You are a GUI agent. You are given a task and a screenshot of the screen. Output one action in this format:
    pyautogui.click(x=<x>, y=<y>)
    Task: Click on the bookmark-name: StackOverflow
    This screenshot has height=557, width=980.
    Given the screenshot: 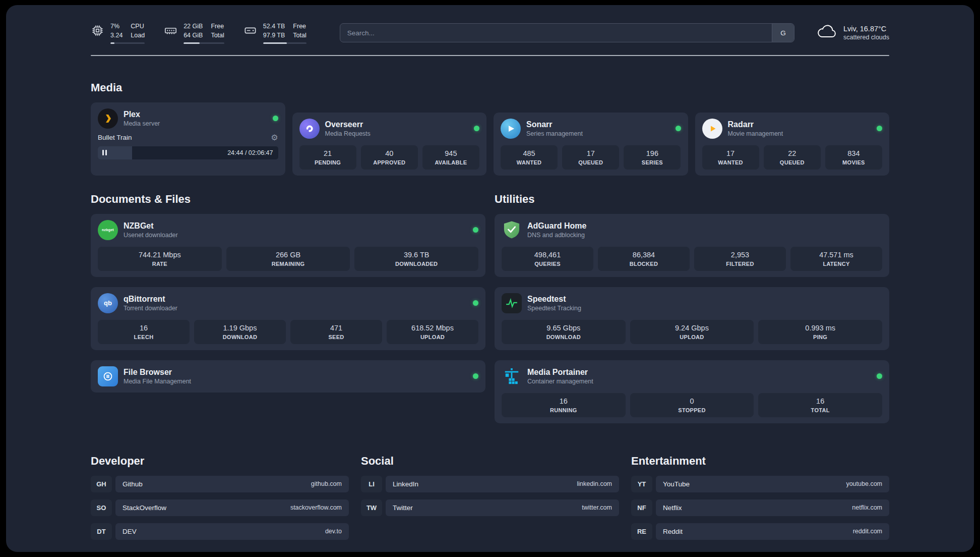 What is the action you would take?
    pyautogui.click(x=144, y=508)
    